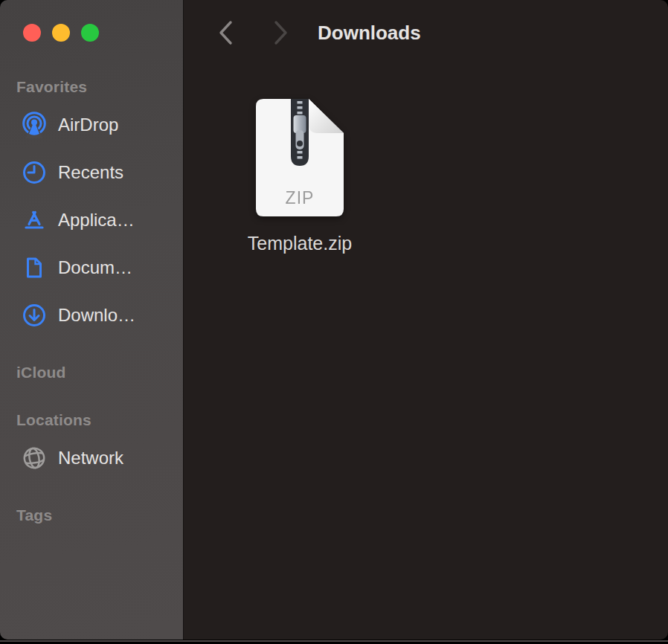  What do you see at coordinates (300, 244) in the screenshot?
I see `file-name-label: Template.zip` at bounding box center [300, 244].